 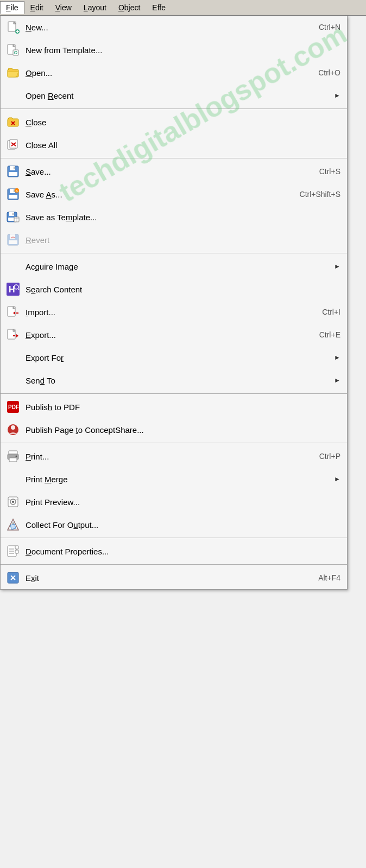 I want to click on open-recent-label: Open Recent, so click(x=177, y=95).